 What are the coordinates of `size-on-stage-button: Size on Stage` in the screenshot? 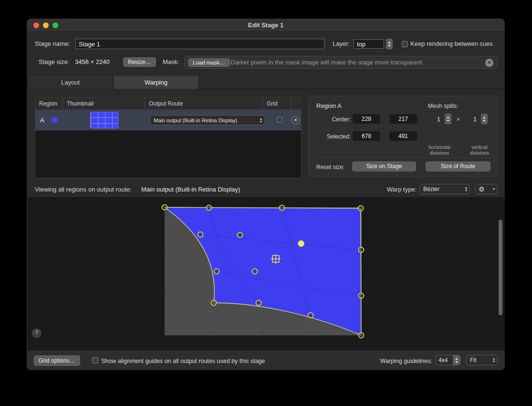 It's located at (384, 166).